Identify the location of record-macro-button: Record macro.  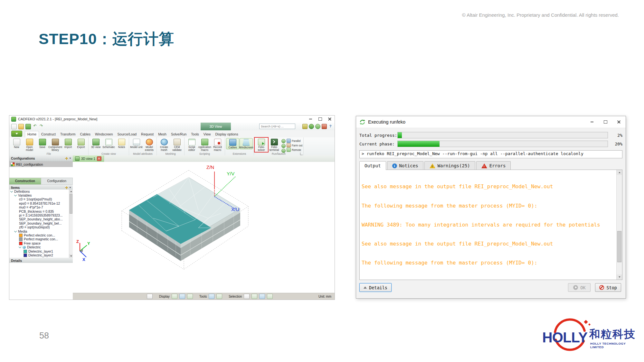
(218, 145).